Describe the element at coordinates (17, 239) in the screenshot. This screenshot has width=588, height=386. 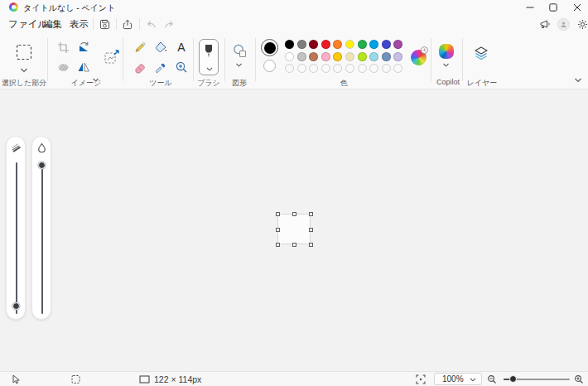
I see `size-slider-track` at that location.